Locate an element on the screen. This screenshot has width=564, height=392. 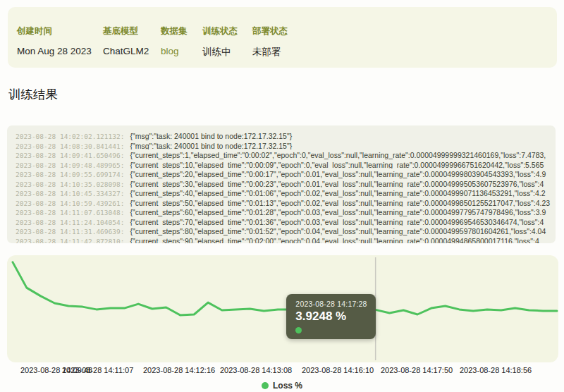
field-value: ChatGLM2 is located at coordinates (125, 51).